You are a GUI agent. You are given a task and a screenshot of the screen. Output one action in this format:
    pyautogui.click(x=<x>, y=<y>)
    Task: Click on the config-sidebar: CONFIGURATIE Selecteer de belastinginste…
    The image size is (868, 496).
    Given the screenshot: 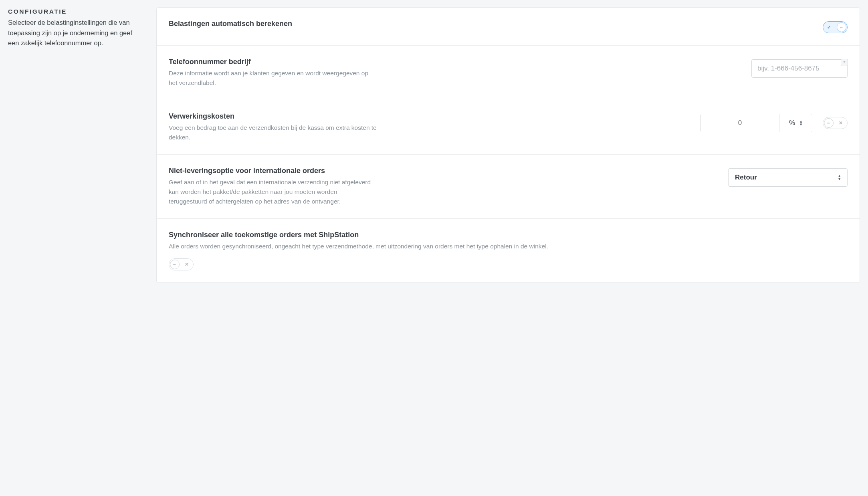 What is the action you would take?
    pyautogui.click(x=82, y=145)
    